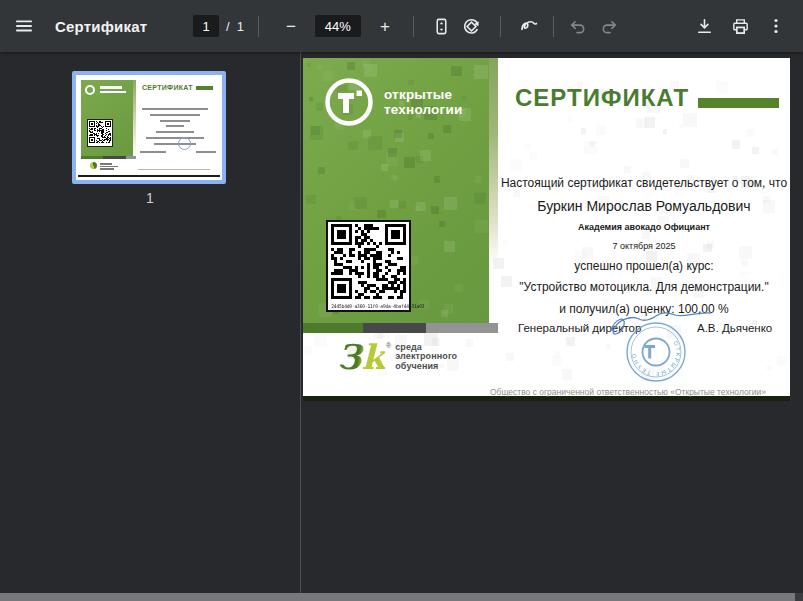 The height and width of the screenshot is (601, 803). I want to click on thumb-elearning-logo, so click(94, 166).